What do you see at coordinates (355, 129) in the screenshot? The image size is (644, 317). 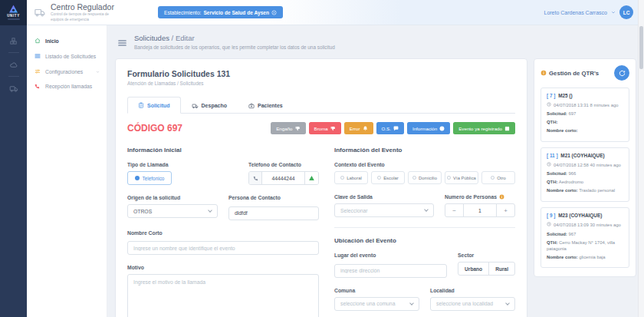 I see `button-label: Error` at bounding box center [355, 129].